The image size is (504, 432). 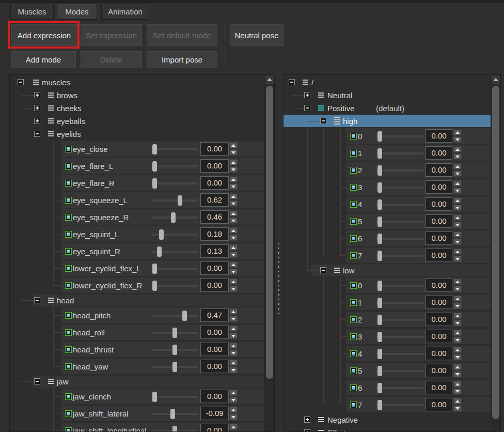 I want to click on group-row-low: low, so click(x=387, y=271).